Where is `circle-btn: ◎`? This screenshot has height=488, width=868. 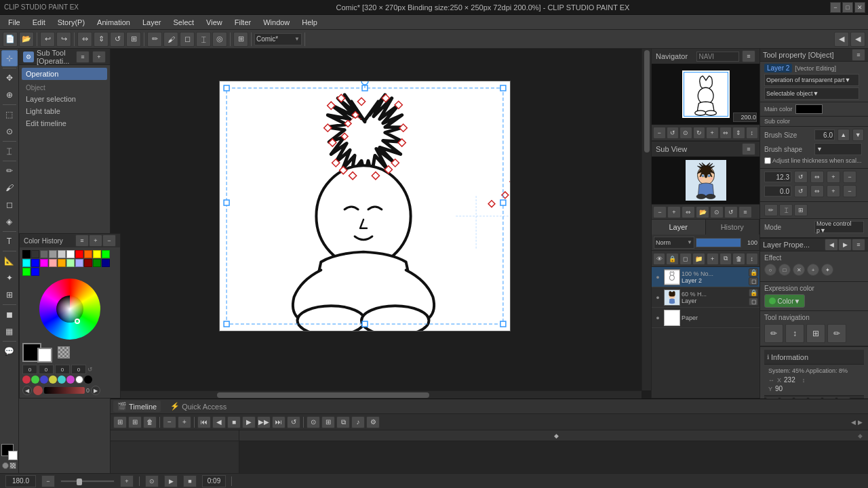
circle-btn: ◎ is located at coordinates (220, 39).